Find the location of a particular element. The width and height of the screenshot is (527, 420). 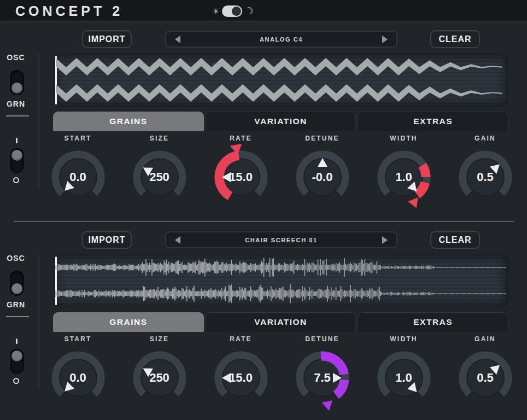

sample-selector: ANALOG C4 is located at coordinates (281, 39).